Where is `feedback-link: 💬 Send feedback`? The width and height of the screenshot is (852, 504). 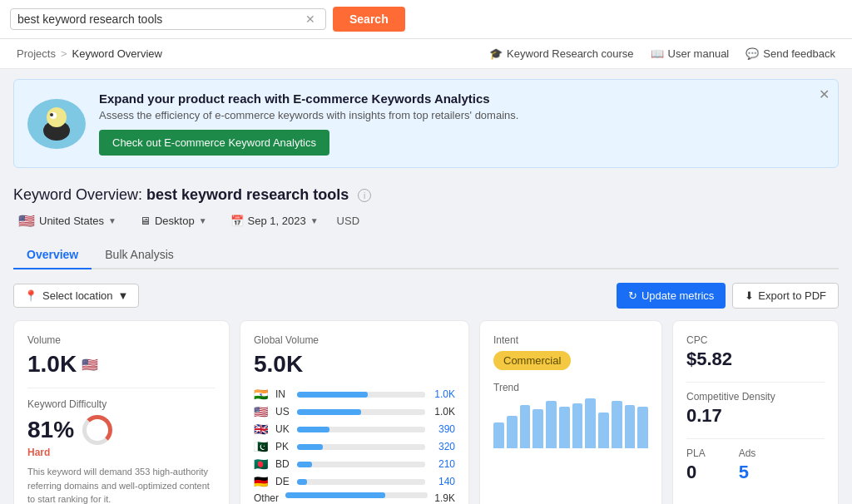
feedback-link: 💬 Send feedback is located at coordinates (790, 53).